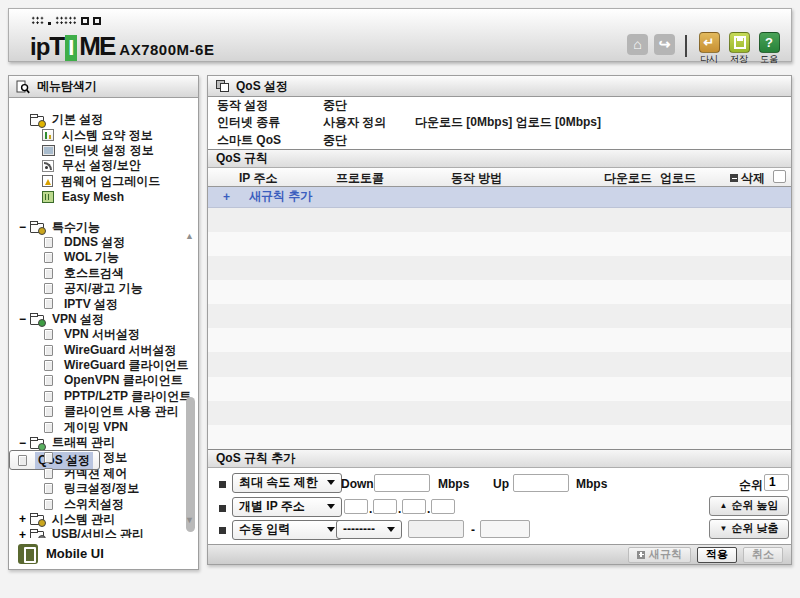 The image size is (800, 598). What do you see at coordinates (104, 532) in the screenshot?
I see `sidebar-item-usb-service: + USB/서비스 관리` at bounding box center [104, 532].